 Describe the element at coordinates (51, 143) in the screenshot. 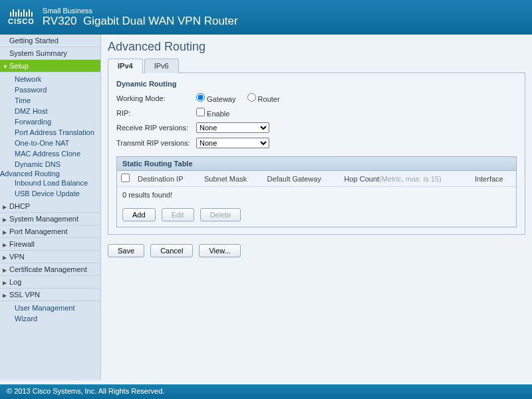

I see `nav-nat: One-to-One NAT` at that location.